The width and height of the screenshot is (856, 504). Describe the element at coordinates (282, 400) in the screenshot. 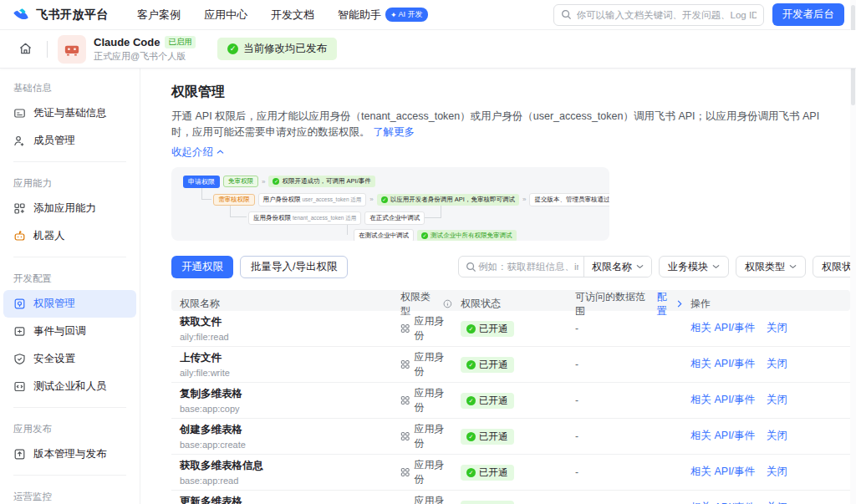

I see `permission-name-cell: 复制多维表格 base:app:copy` at that location.